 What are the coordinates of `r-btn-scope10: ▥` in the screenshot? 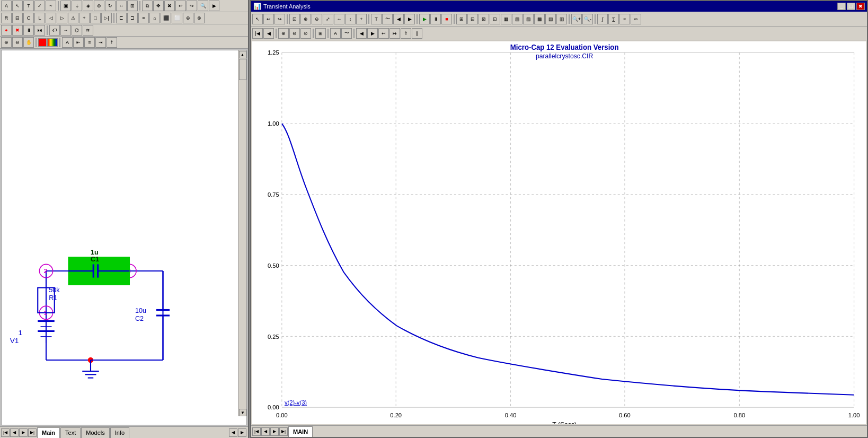 It's located at (562, 19).